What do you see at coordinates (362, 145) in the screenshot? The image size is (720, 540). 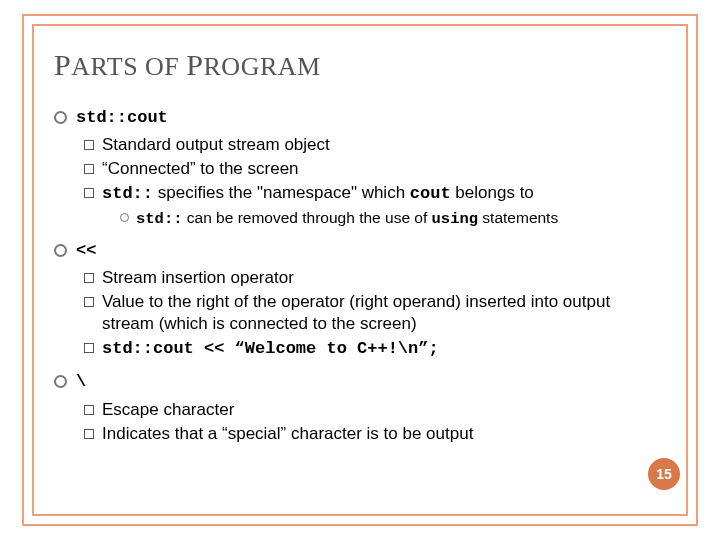 I see `list-item: Standard output stream object` at bounding box center [362, 145].